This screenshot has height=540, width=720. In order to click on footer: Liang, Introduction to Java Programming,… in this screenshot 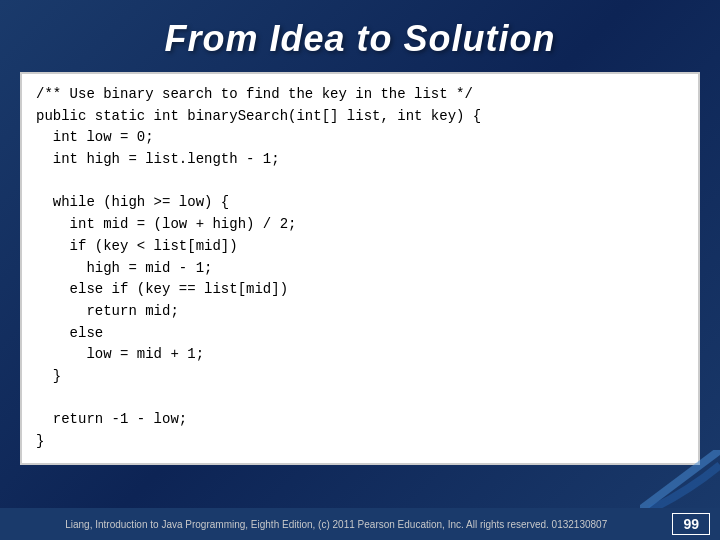, I will do `click(360, 524)`.